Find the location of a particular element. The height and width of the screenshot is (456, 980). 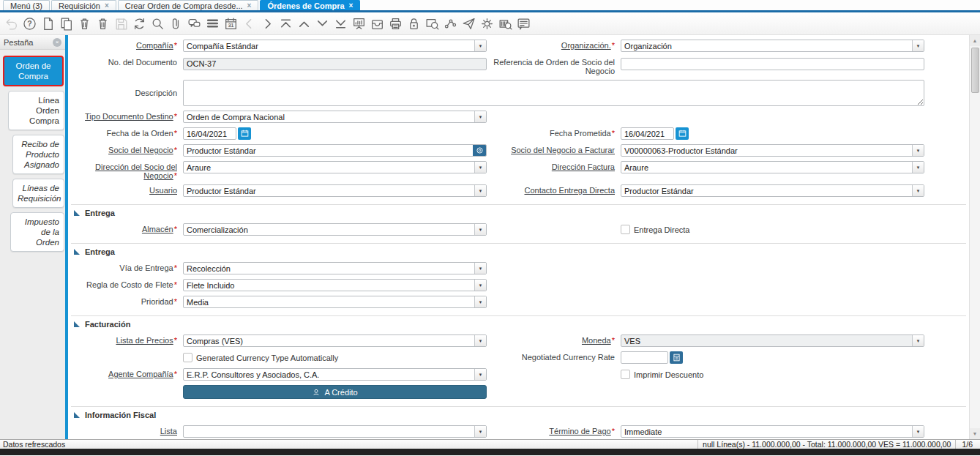

window-chat-button is located at coordinates (524, 23).